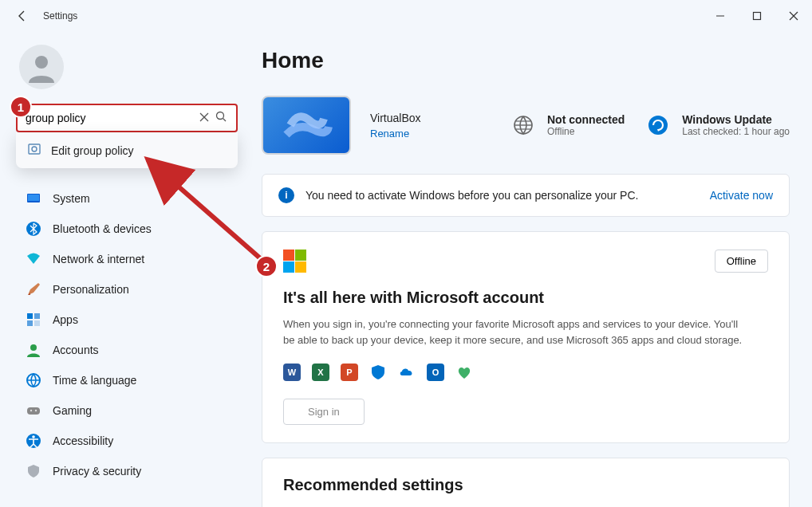 This screenshot has height=507, width=812. I want to click on page-title: Home, so click(526, 61).